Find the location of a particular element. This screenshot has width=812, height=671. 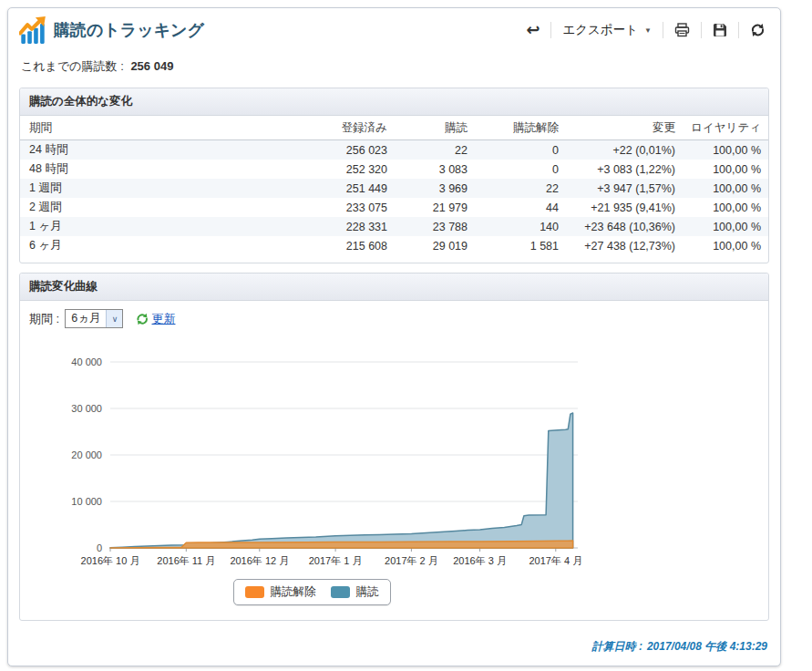

period-label: 期間 : is located at coordinates (44, 319).